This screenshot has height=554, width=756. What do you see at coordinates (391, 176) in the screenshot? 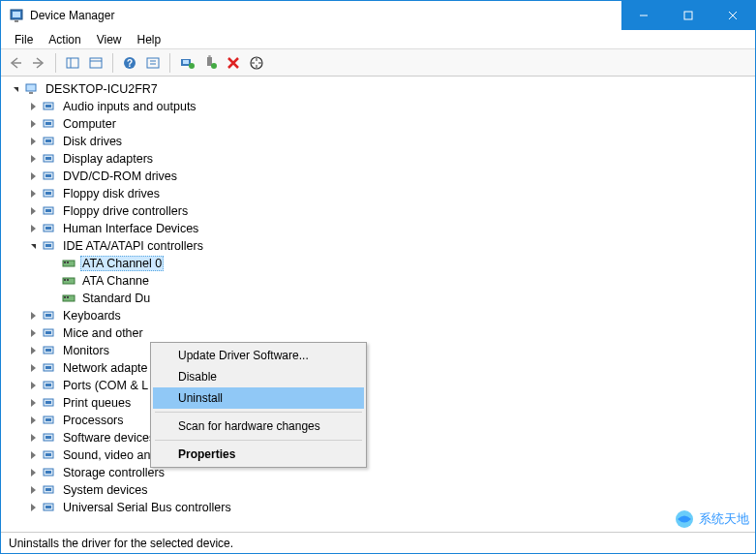
I see `tree-category: DVD/CD-ROM drives` at bounding box center [391, 176].